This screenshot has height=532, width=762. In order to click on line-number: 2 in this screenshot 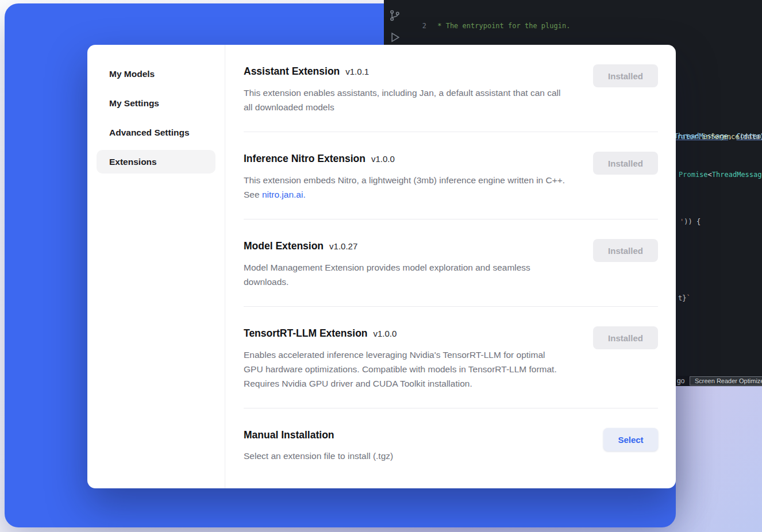, I will do `click(405, 26)`.